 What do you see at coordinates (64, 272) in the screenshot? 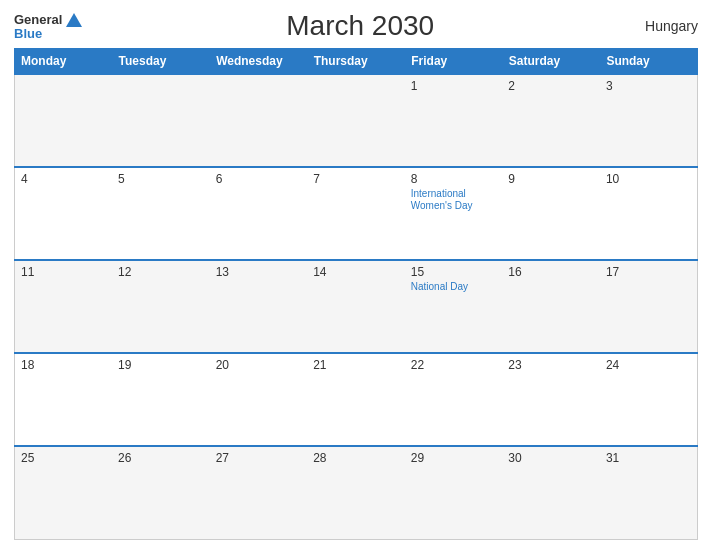
I see `day-number: 11` at bounding box center [64, 272].